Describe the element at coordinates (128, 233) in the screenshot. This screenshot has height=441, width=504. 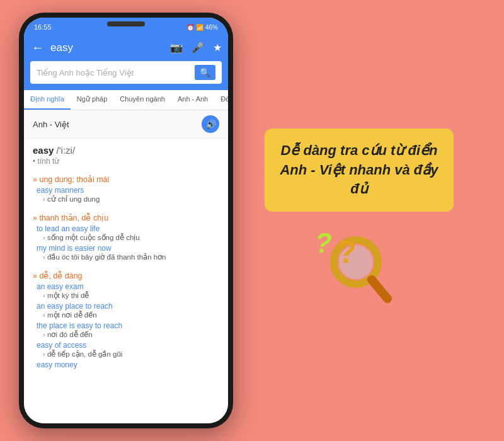
I see `example-item: to lead an easy life sống một cuộc sống …` at that location.